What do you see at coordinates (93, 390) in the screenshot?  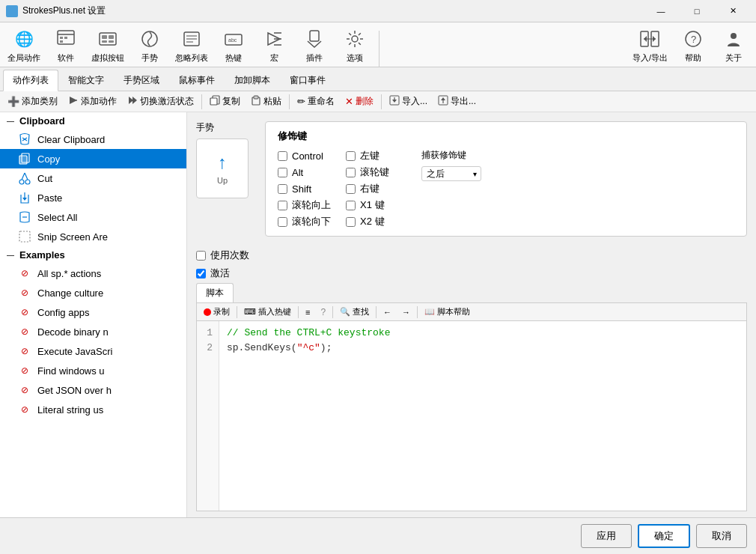 I see `sidebar-item-get-json: ⊘ Get JSON over h` at bounding box center [93, 390].